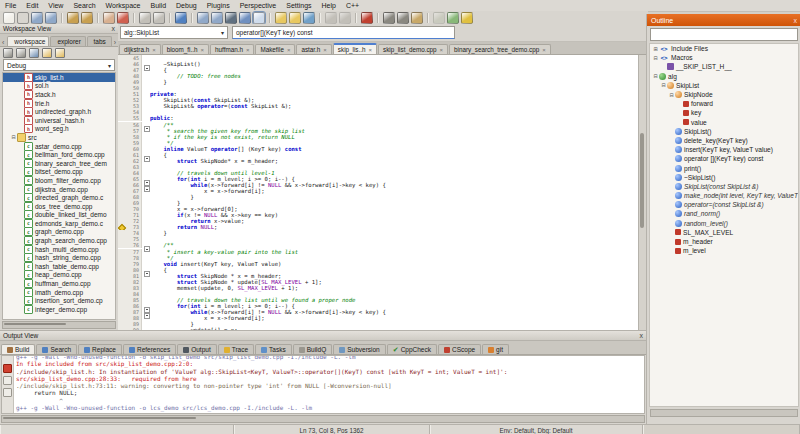 The width and height of the screenshot is (800, 434). Describe the element at coordinates (51, 18) in the screenshot. I see `save-all-icon` at that location.